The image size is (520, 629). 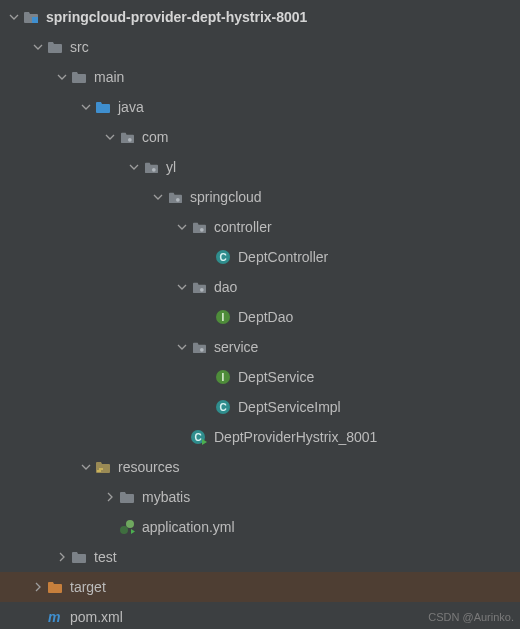 What do you see at coordinates (260, 167) in the screenshot?
I see `tree-row: yl` at bounding box center [260, 167].